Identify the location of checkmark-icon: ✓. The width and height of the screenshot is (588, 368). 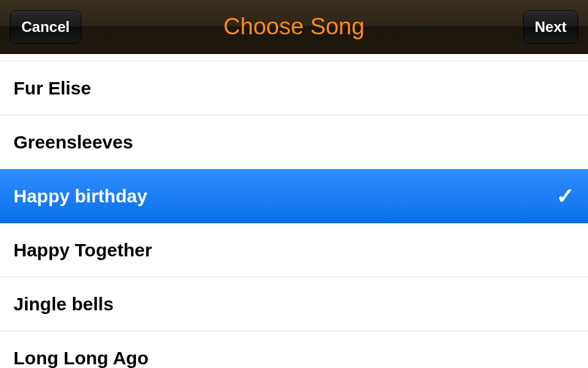
(565, 196).